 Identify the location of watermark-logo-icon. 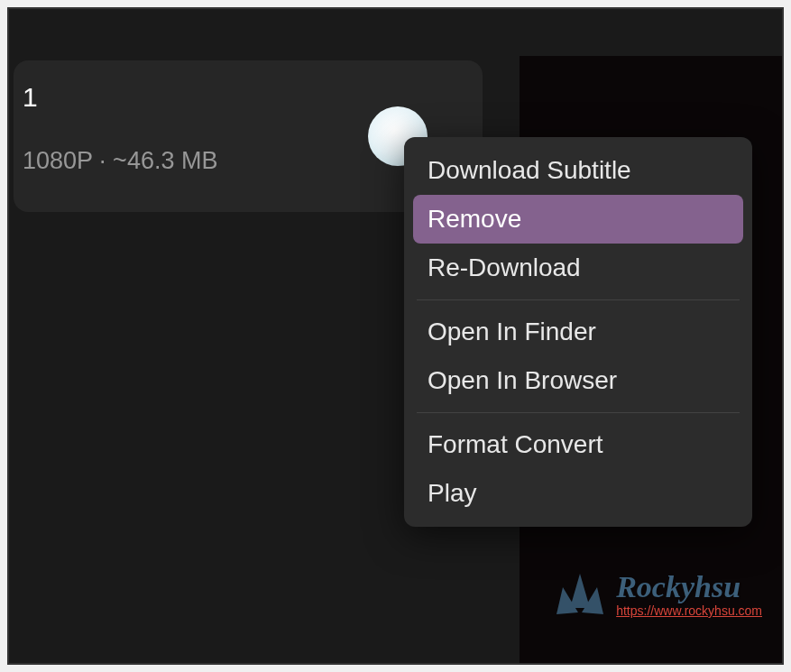
(580, 594).